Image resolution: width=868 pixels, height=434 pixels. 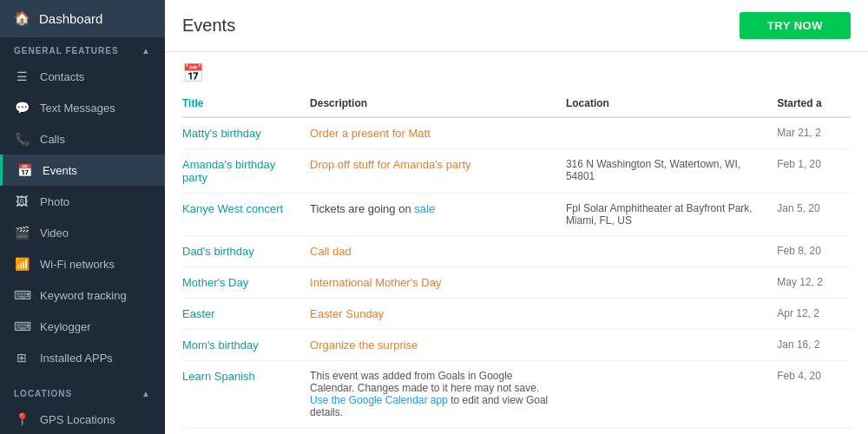 What do you see at coordinates (199, 314) in the screenshot?
I see `event-title: Easter` at bounding box center [199, 314].